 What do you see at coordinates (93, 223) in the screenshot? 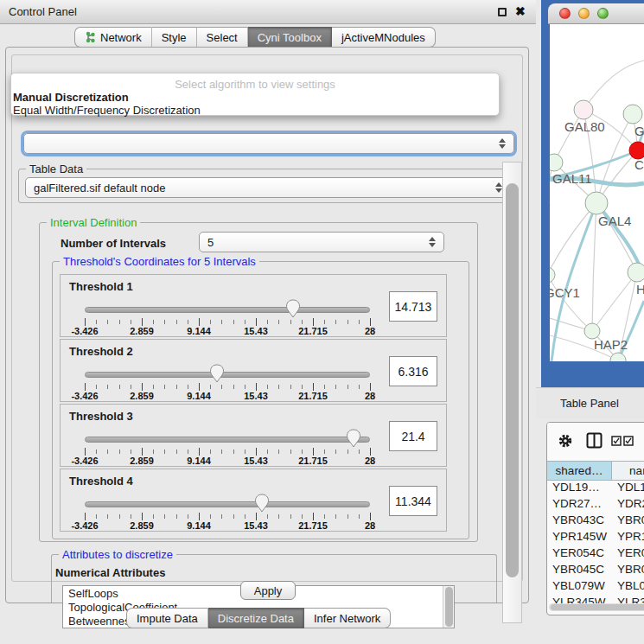
I see `interval-definition-group-label: Interval Definition` at bounding box center [93, 223].